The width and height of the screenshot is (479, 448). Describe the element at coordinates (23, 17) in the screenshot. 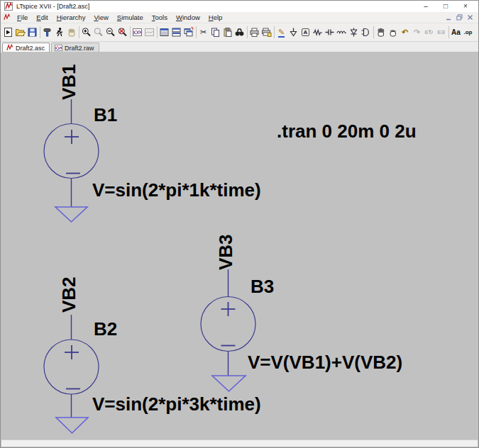

I see `menu-file: File` at that location.